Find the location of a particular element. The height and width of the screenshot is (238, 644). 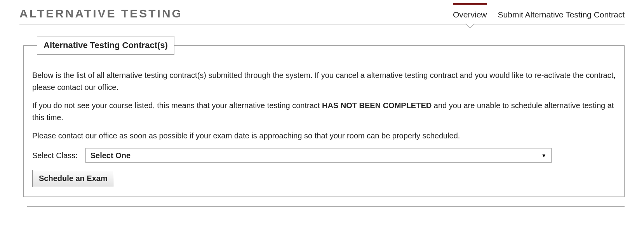

divider is located at coordinates (326, 206).